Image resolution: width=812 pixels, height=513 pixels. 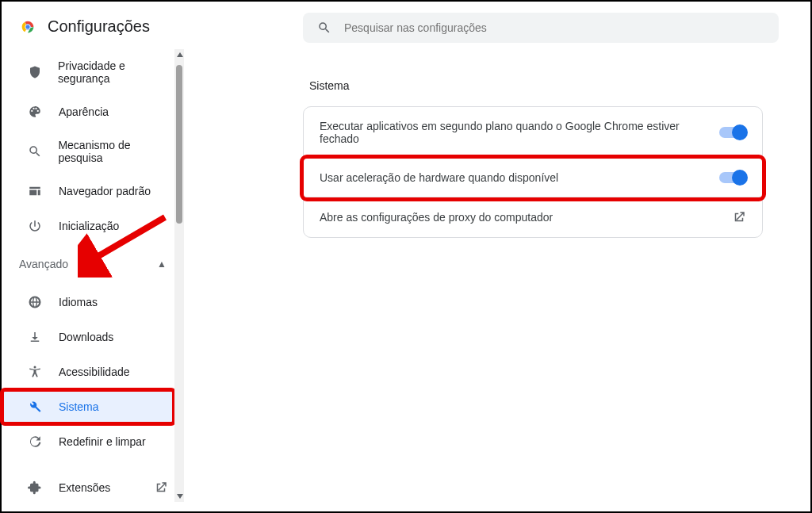 I want to click on wrench-icon, so click(x=35, y=407).